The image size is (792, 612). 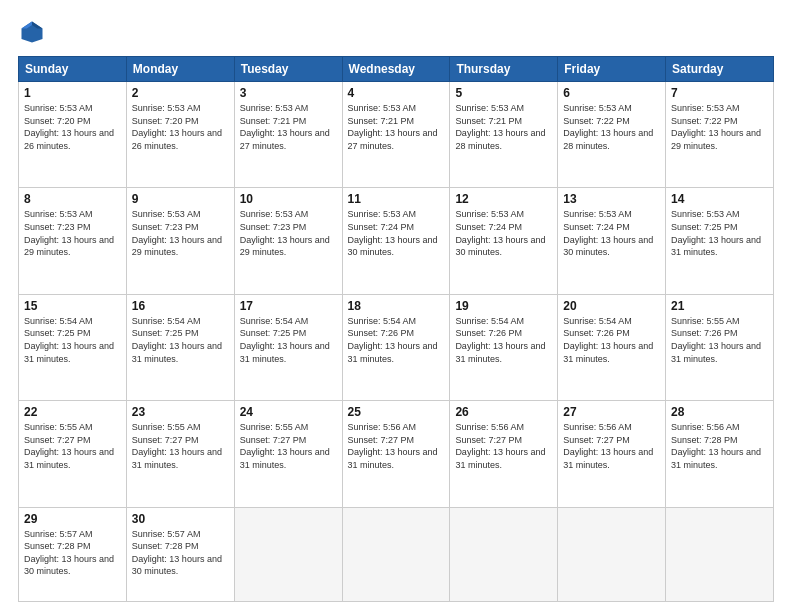 I want to click on calendar-cell: 8Sunrise: 5:53 AMSunset: 7:23 PMDaylight…, so click(x=73, y=241).